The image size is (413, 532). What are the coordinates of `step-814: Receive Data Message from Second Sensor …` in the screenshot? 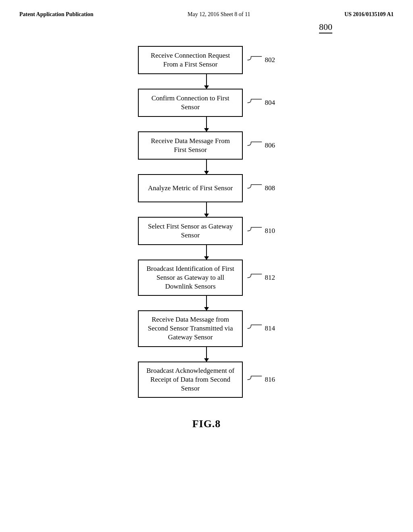 It's located at (190, 328).